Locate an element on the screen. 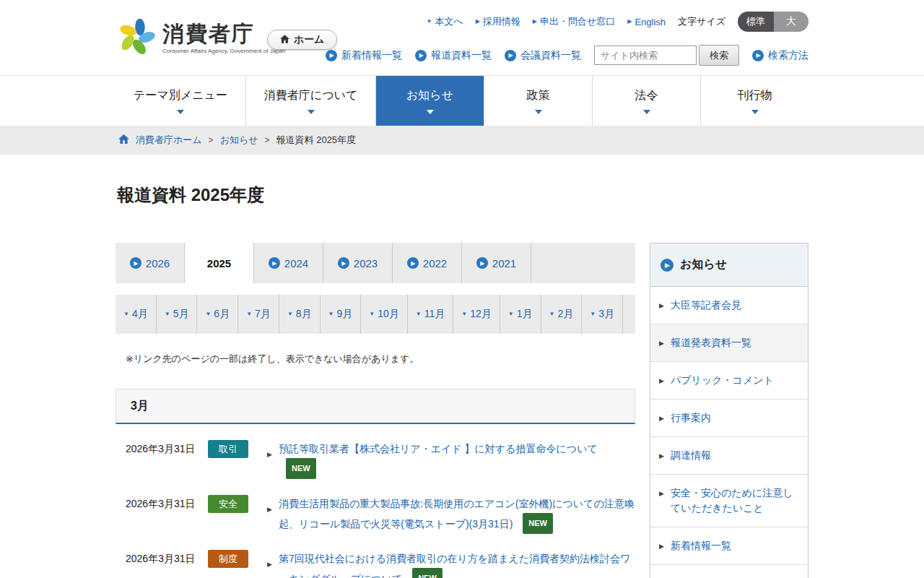 This screenshot has height=578, width=924. nav-news: お知らせ is located at coordinates (430, 101).